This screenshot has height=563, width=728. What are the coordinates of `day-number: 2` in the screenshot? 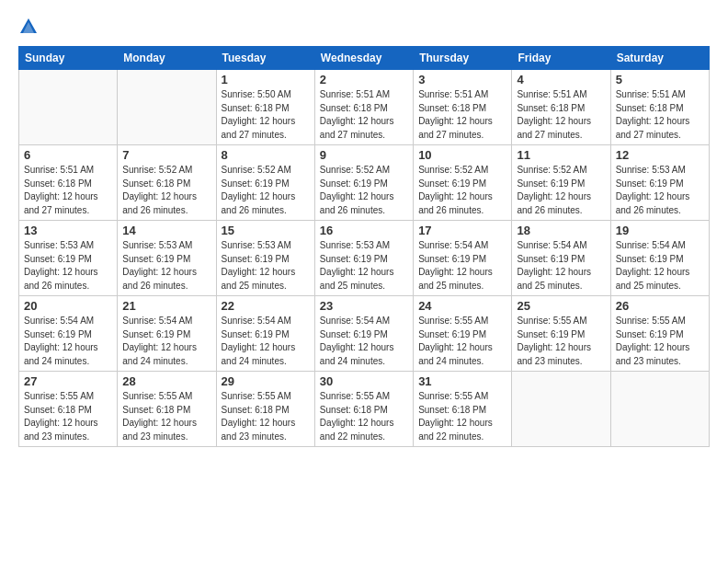 It's located at (364, 79).